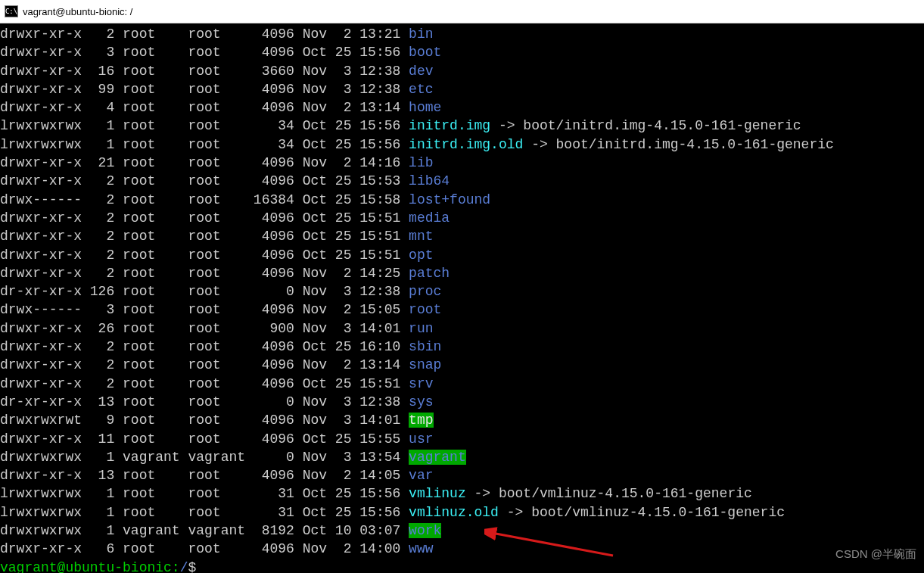 Image resolution: width=924 pixels, height=573 pixels. I want to click on terminal-app-icon: C:\, so click(11, 11).